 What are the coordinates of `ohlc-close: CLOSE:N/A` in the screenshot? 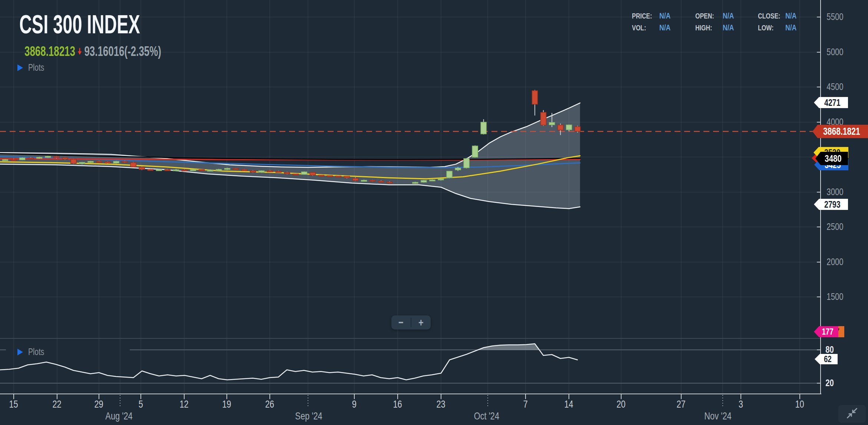 It's located at (779, 16).